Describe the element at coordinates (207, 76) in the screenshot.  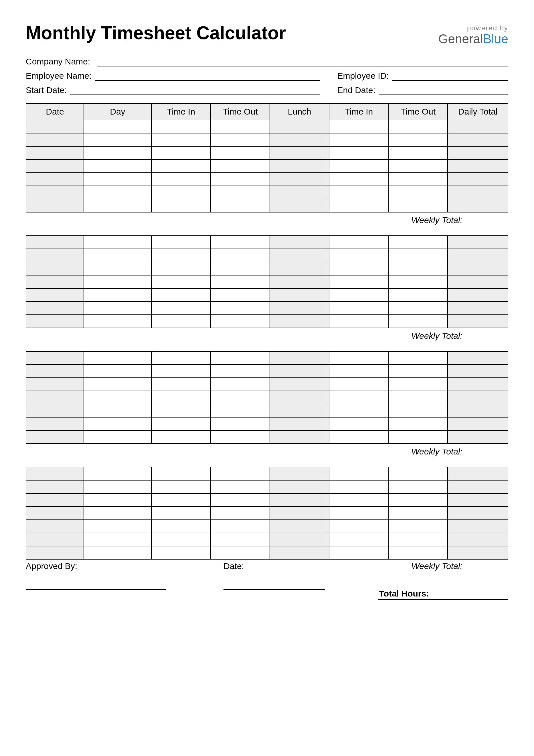
I see `employee-name-input` at that location.